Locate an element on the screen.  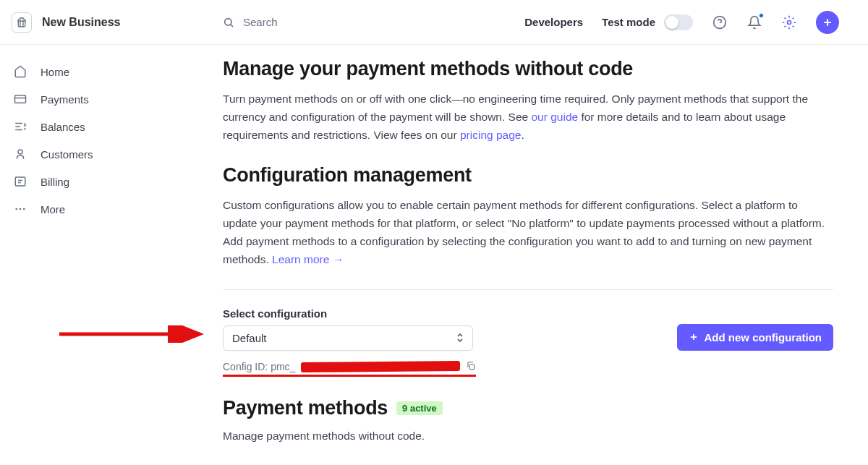
sidebar-item-more: More is located at coordinates (101, 209).